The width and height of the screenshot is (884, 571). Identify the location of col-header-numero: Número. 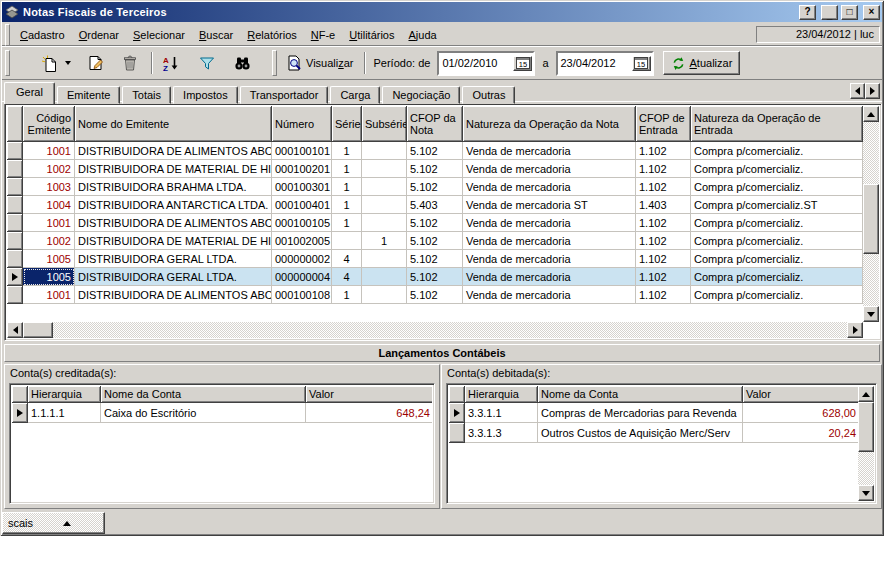
(302, 124).